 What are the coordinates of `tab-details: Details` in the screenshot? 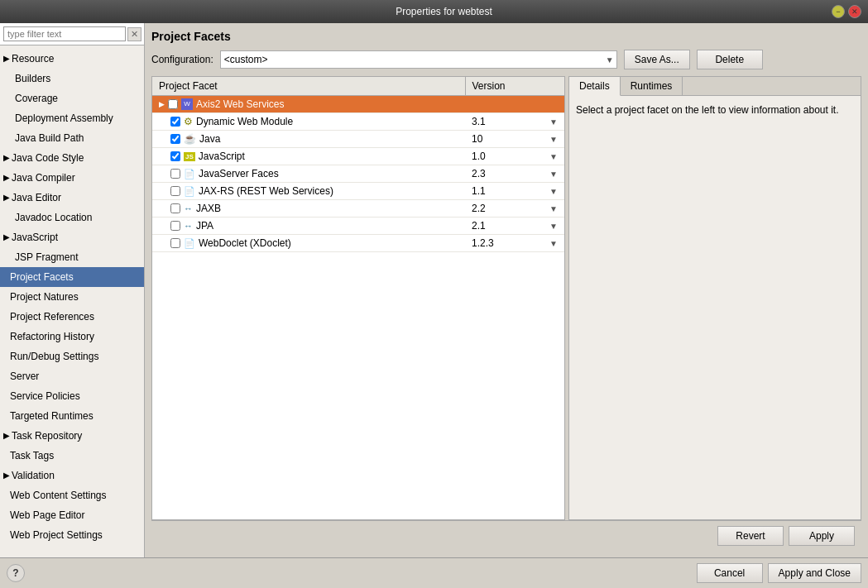 It's located at (595, 86).